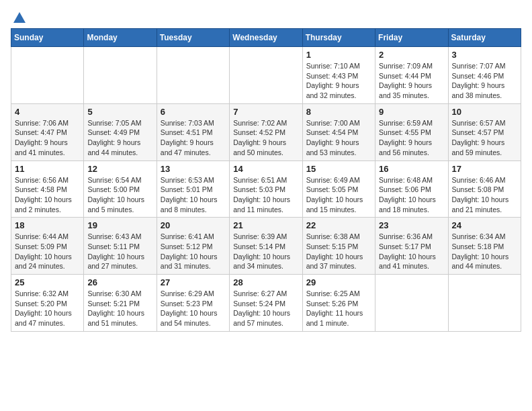  I want to click on day-number: 1, so click(339, 55).